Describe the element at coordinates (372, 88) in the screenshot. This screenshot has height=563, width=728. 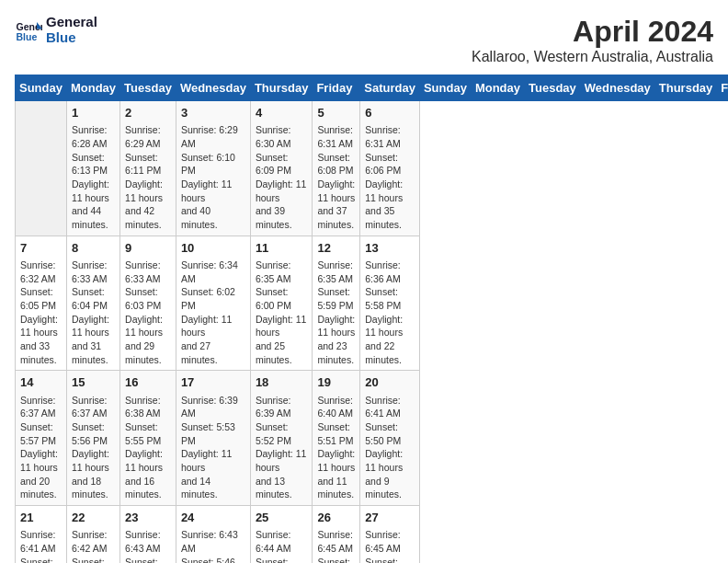
I see `calendar-header-row: SundayMondayTuesdayWednesdayThursdayFrid…` at that location.